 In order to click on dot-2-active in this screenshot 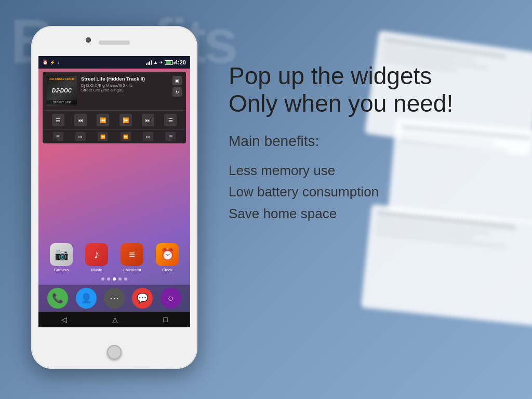, I will do `click(114, 279)`.